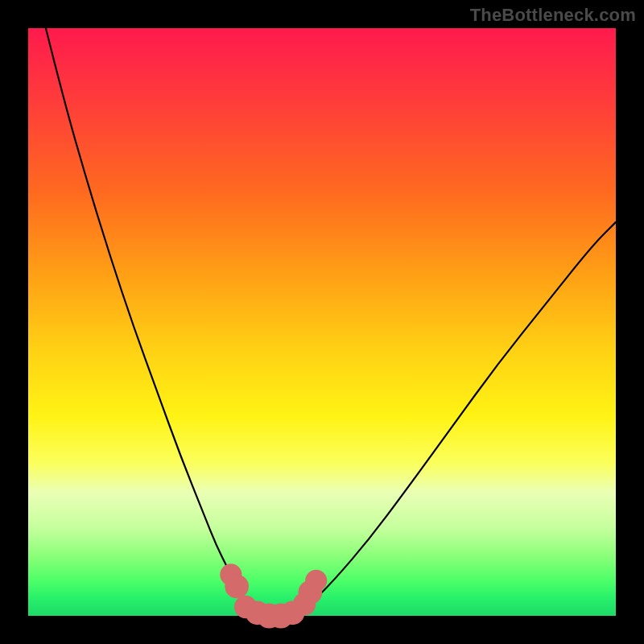 The width and height of the screenshot is (644, 644). I want to click on minimum-markers, so click(274, 596).